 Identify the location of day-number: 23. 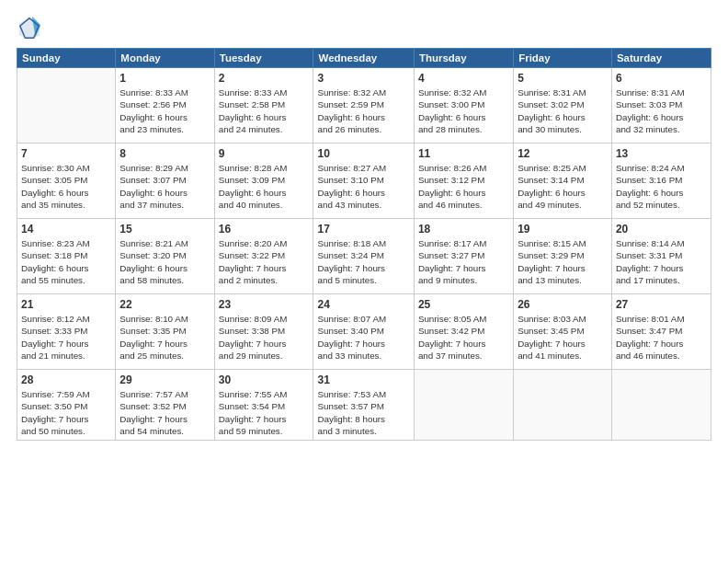
(265, 304).